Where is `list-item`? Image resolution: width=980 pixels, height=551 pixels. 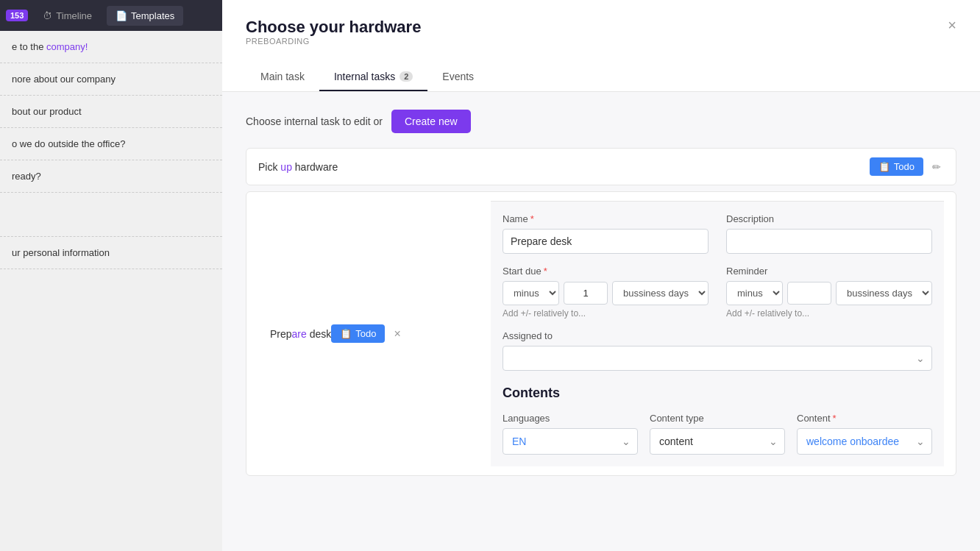 list-item is located at coordinates (111, 215).